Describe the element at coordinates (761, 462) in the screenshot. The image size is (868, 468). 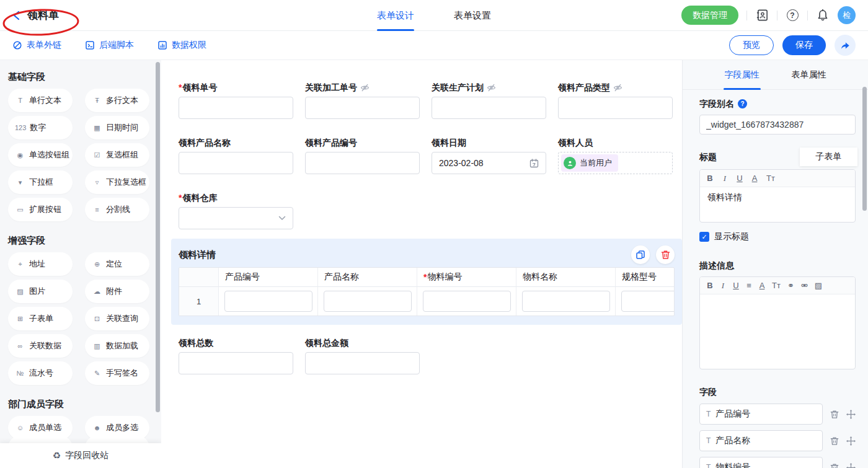
I see `field-item-material-no: T物料编号` at that location.